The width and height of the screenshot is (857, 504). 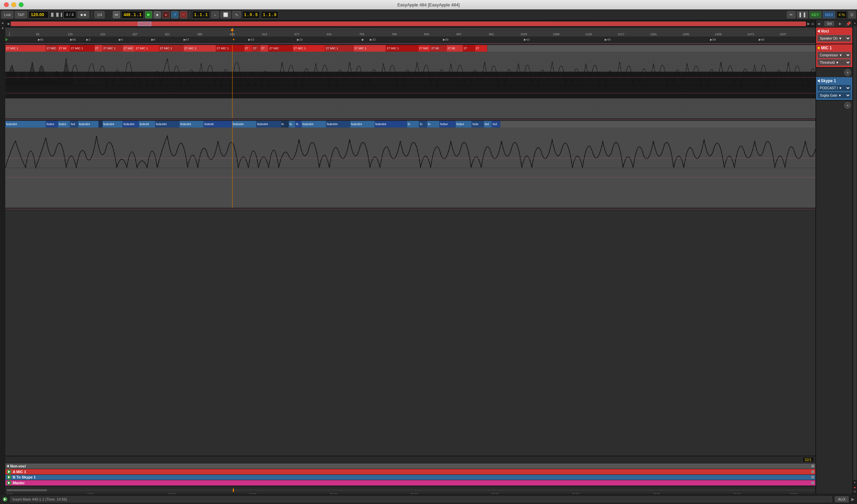 I want to click on cycle-button: ↺, so click(x=175, y=15).